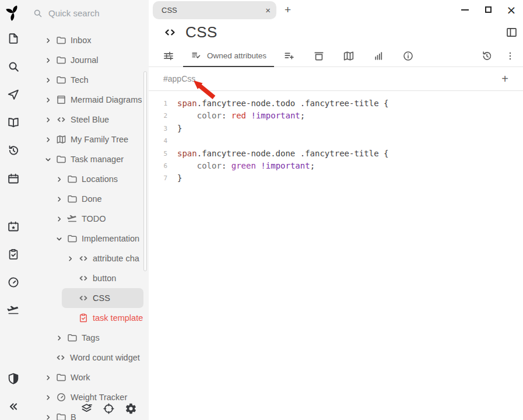 This screenshot has height=420, width=523. What do you see at coordinates (161, 104) in the screenshot?
I see `line-number: 1` at bounding box center [161, 104].